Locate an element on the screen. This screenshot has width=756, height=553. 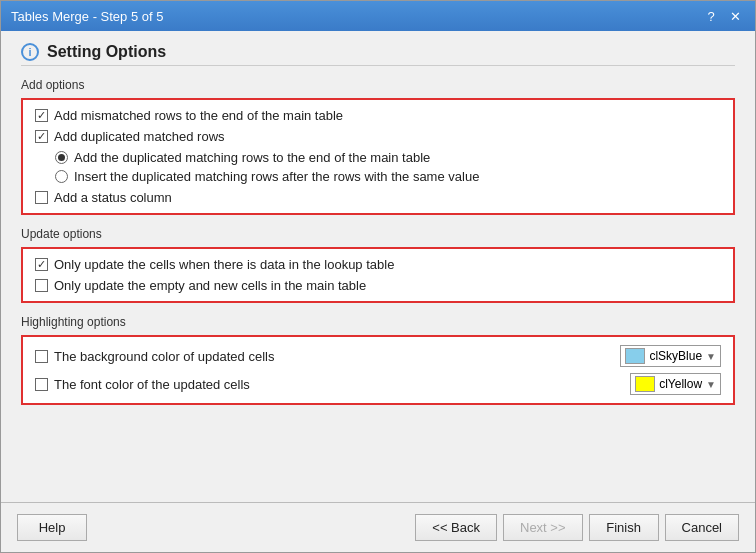
update-cells-checkbox is located at coordinates (42, 264).